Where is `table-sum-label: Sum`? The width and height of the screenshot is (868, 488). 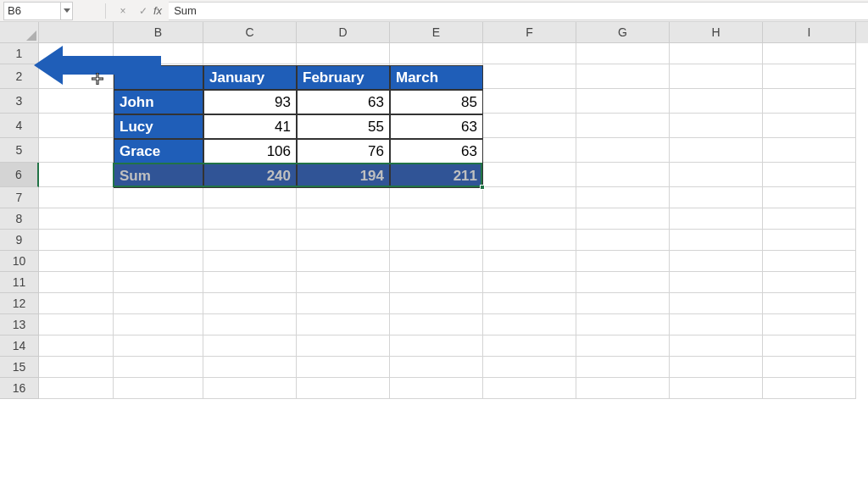 table-sum-label: Sum is located at coordinates (159, 176).